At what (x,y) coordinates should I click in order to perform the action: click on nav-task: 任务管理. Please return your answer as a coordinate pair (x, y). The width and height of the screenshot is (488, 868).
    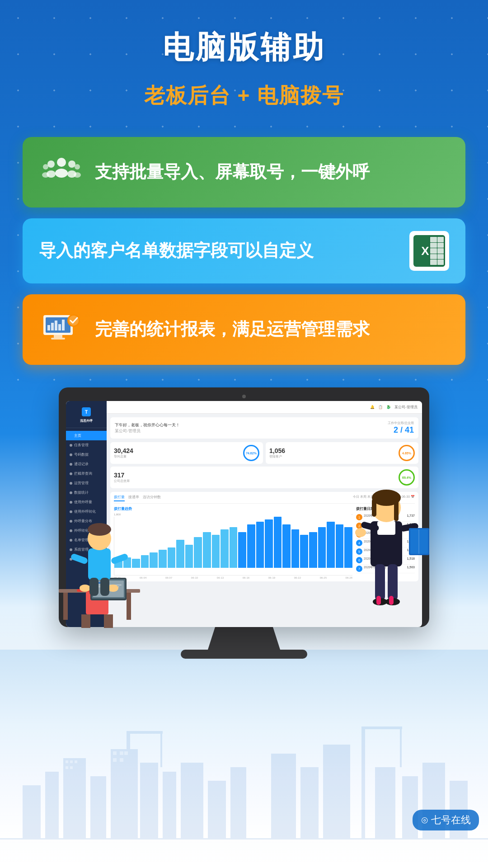
    Looking at the image, I should click on (86, 445).